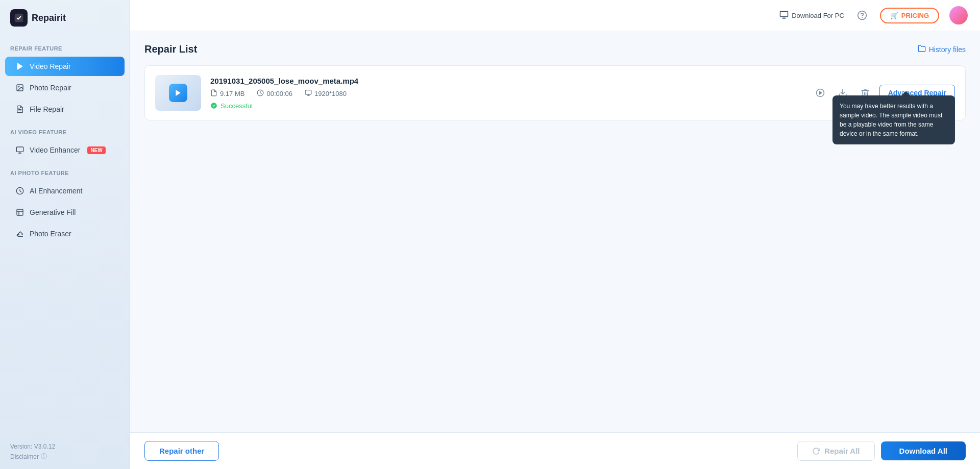  I want to click on new-badge: NEW, so click(96, 150).